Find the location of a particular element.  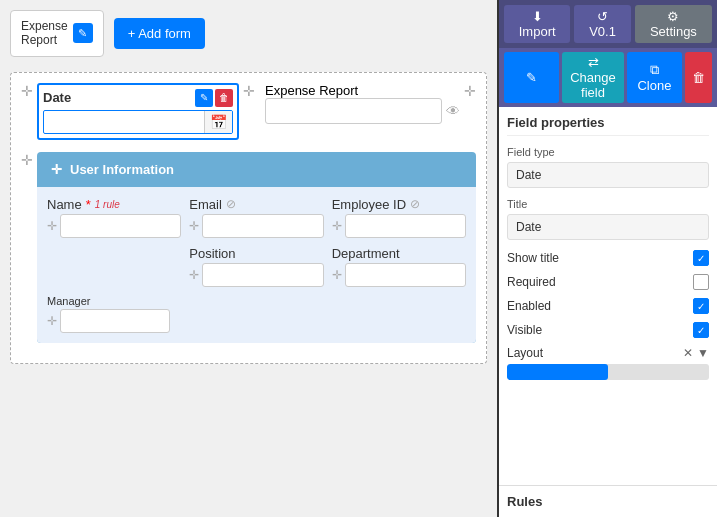

name-field-row: ✛ is located at coordinates (114, 226).